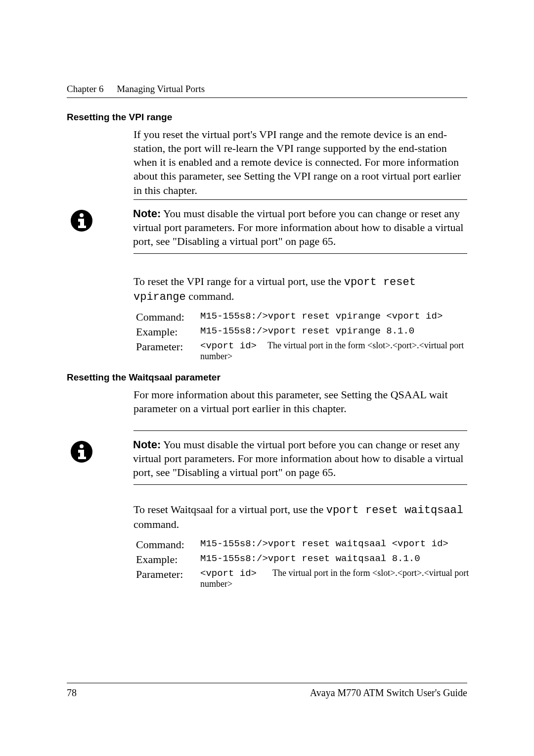 The width and height of the screenshot is (534, 756). Describe the element at coordinates (341, 560) in the screenshot. I see `val-example-2: M15-155s8:/>vport reset waitqsaal 8.1.0` at that location.